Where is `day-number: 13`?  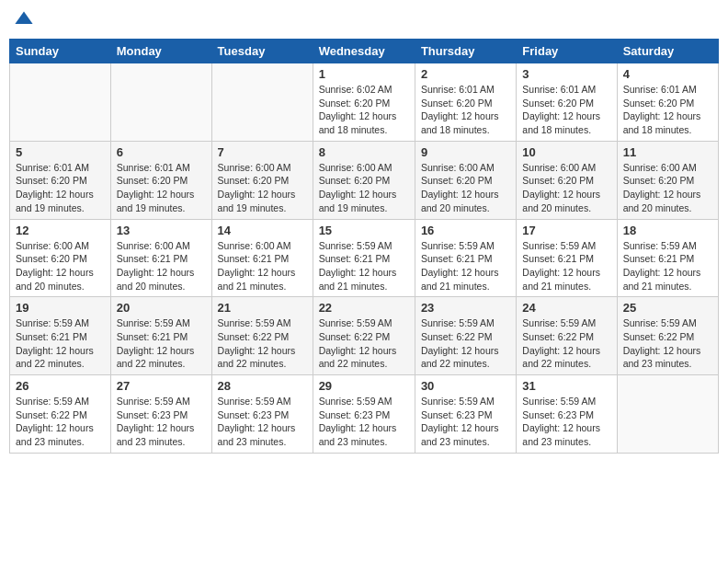
day-number: 13 is located at coordinates (162, 230).